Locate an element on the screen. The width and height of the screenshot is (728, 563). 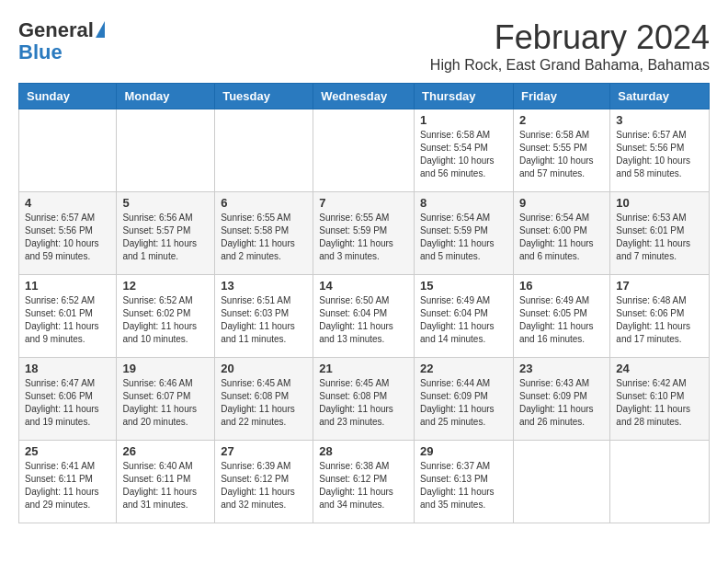
calendar-cell: 24Sunrise: 6:42 AM Sunset: 6:10 PM Dayli… is located at coordinates (660, 399).